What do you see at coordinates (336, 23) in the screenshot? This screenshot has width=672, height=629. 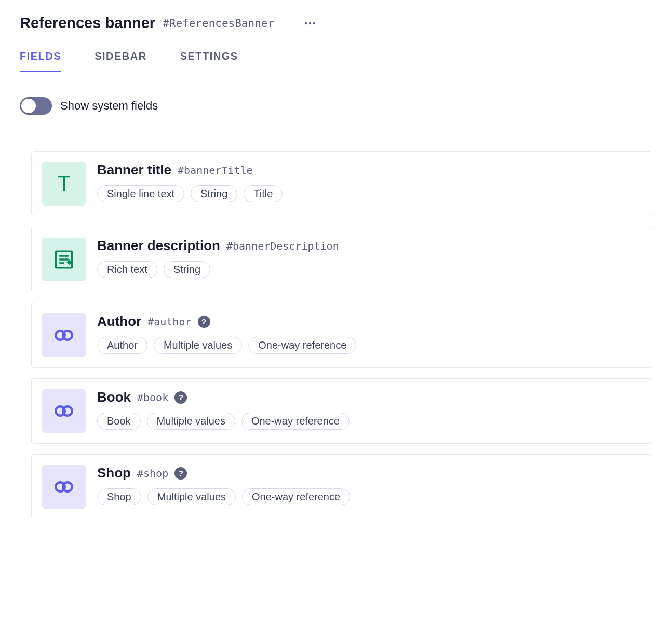 I see `header-title-row: References banner #ReferencesBanner` at bounding box center [336, 23].